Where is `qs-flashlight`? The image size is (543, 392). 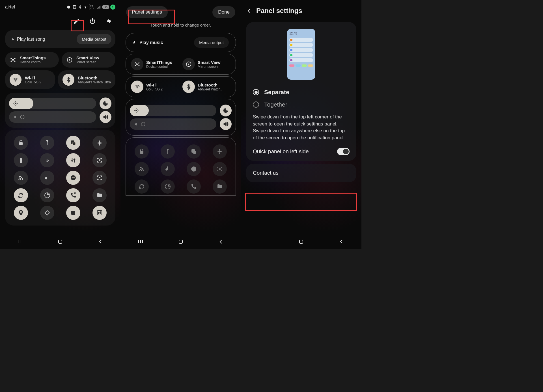
qs-flashlight is located at coordinates (47, 143).